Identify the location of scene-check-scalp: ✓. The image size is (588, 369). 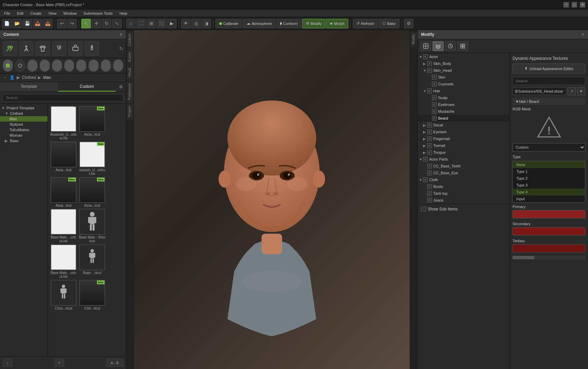
(434, 98).